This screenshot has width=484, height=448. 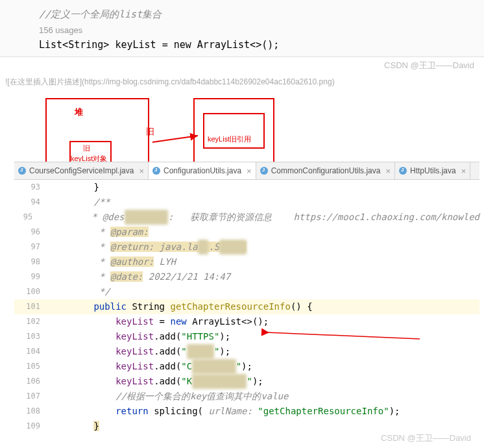 What do you see at coordinates (247, 322) in the screenshot?
I see `code-line: 102 keyList = new ArrayList<>();` at bounding box center [247, 322].